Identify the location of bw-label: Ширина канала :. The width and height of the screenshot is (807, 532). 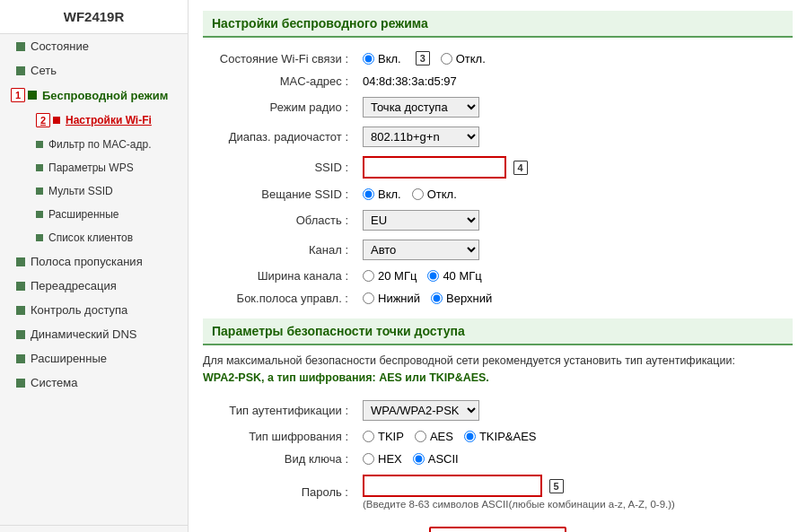
(279, 276).